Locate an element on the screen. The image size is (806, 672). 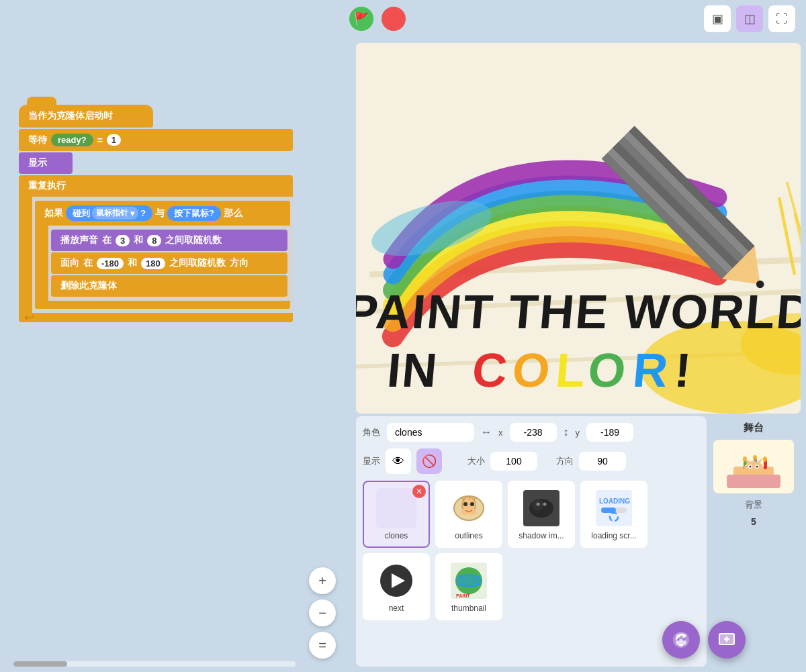
add-backdrop-fab is located at coordinates (727, 640).